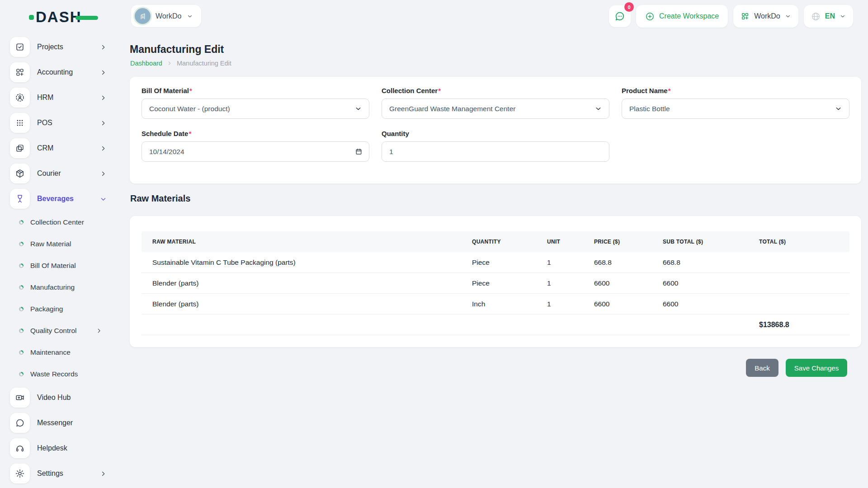  What do you see at coordinates (20, 423) in the screenshot?
I see `chat-bubble-icon` at bounding box center [20, 423].